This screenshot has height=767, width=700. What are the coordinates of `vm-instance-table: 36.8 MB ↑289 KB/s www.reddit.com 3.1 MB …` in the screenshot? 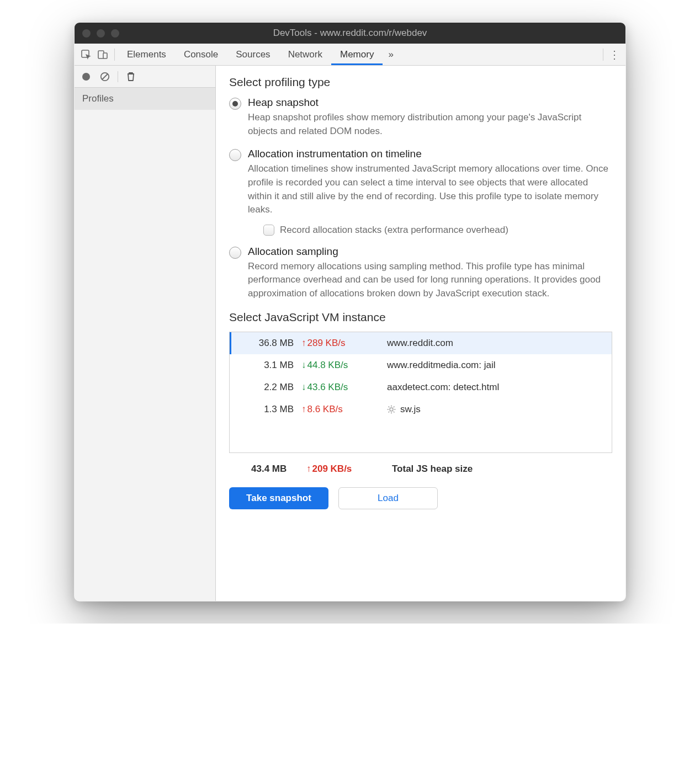 It's located at (421, 392).